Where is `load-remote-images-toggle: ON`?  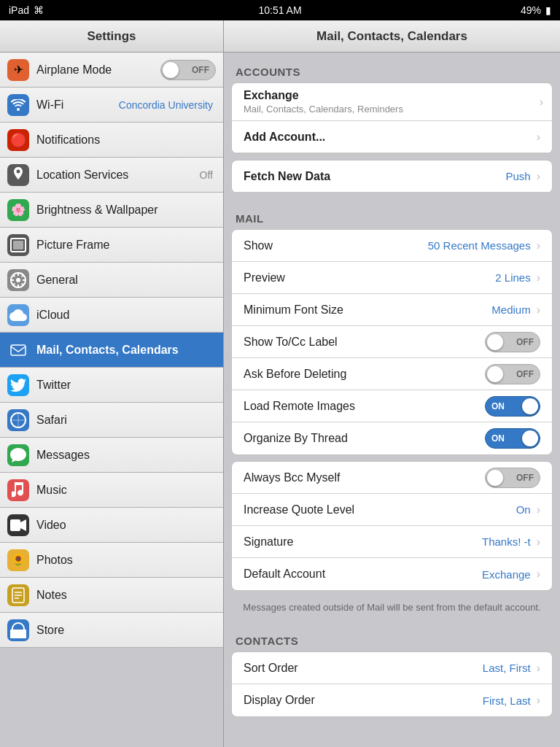 load-remote-images-toggle: ON is located at coordinates (513, 406).